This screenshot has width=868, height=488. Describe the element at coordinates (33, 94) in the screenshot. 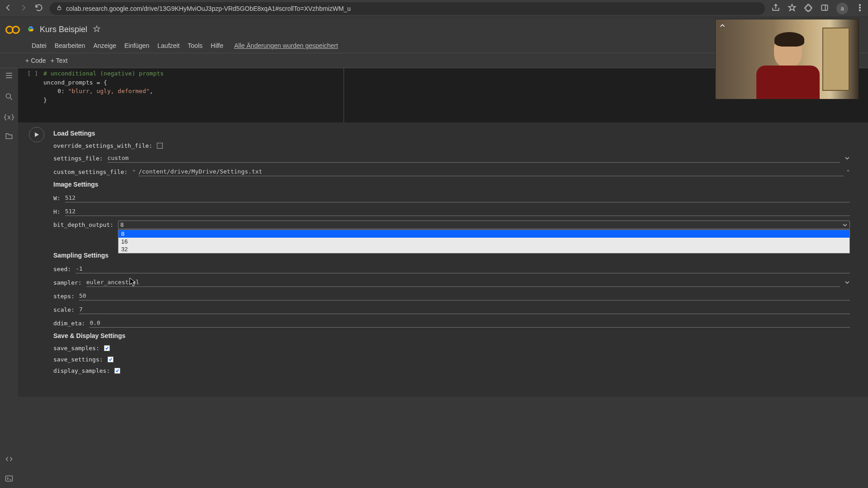

I see `cell-gutter: [ ]` at that location.